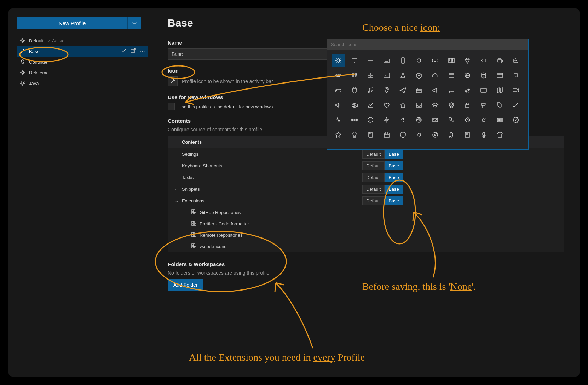  I want to click on profile-item-deleteme: Deleteme, so click(82, 73).